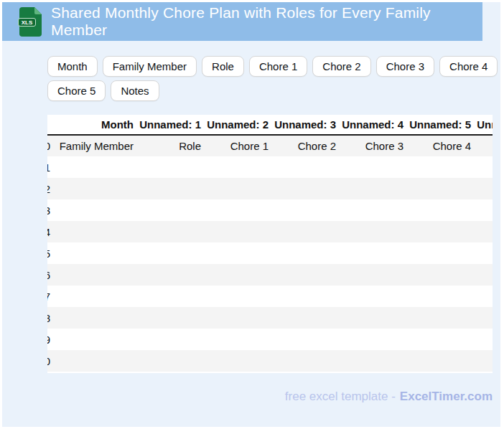  What do you see at coordinates (96, 146) in the screenshot?
I see `table-cell: Family Member` at bounding box center [96, 146].